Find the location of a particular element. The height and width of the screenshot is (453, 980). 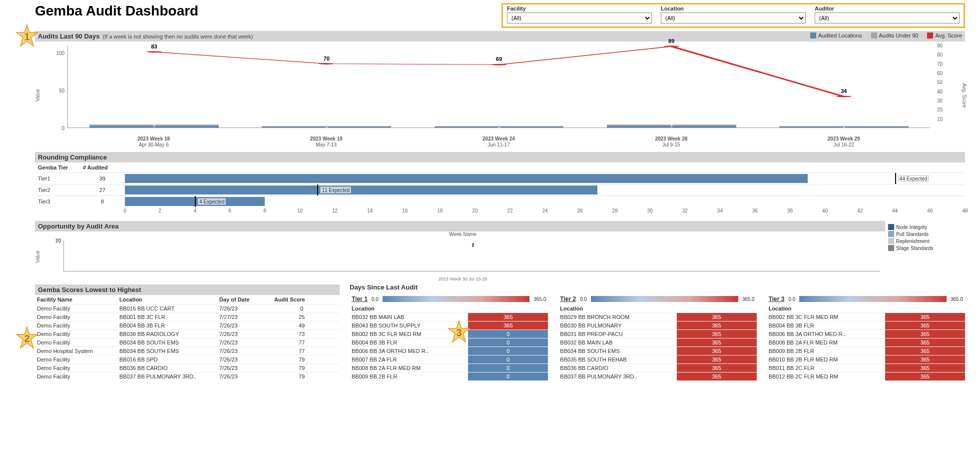

days-row: BB011 BB 2C FLR365 is located at coordinates (866, 368).